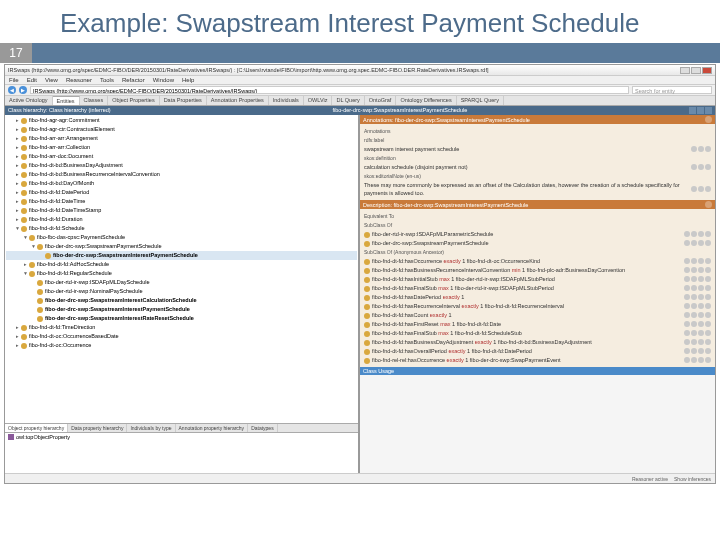  What do you see at coordinates (330, 90) in the screenshot?
I see `ontology-iri-field: IRSwaps (http://www.omg.org/spec/EDMC-FI…` at bounding box center [330, 90].